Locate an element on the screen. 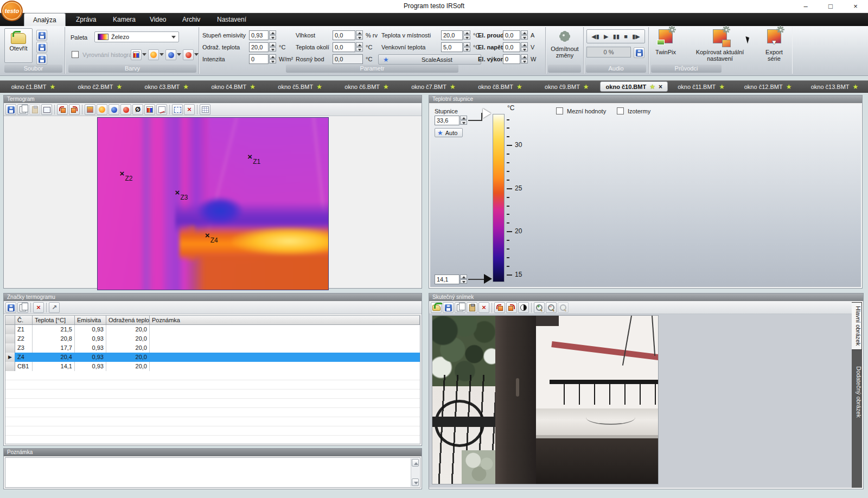  table-row: Z3 17,7 0,93 20,0 is located at coordinates (213, 348).